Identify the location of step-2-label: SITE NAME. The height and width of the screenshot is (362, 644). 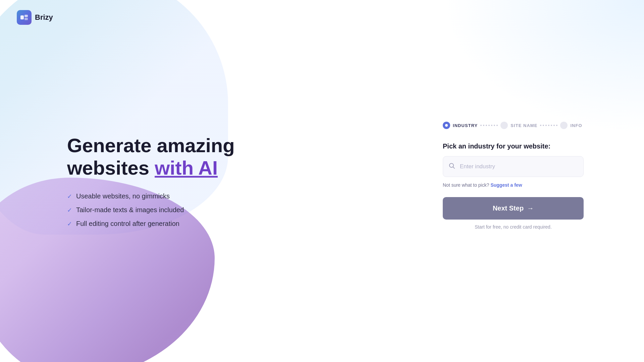
(524, 125).